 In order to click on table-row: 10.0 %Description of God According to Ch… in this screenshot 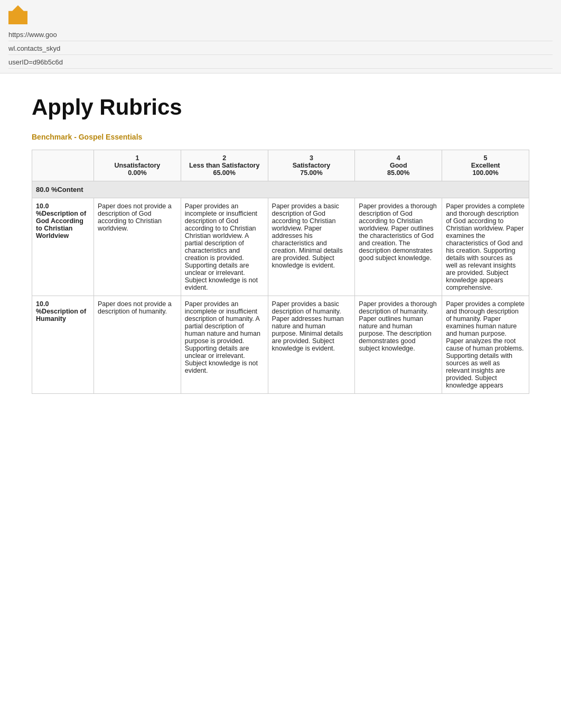, I will do `click(281, 247)`.